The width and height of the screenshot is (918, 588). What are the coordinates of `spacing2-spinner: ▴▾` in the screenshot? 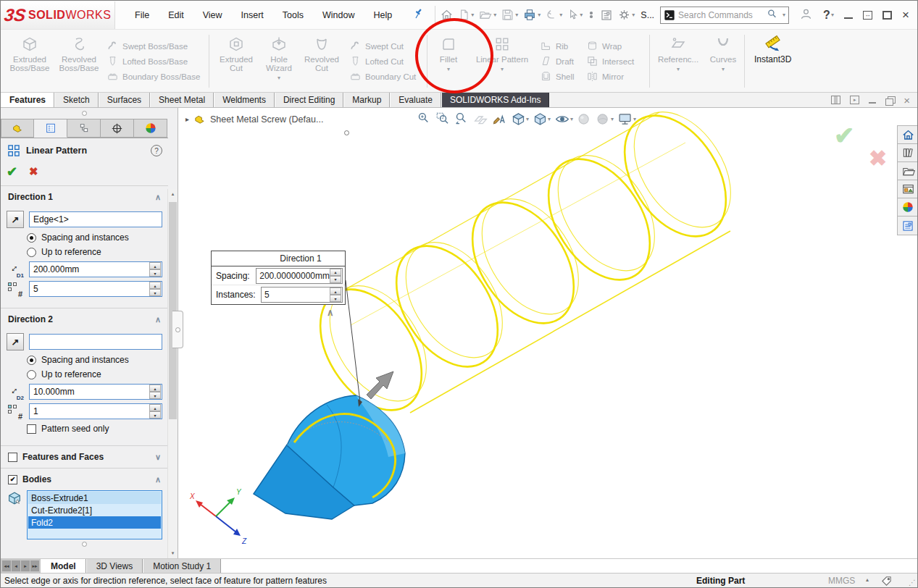 It's located at (155, 392).